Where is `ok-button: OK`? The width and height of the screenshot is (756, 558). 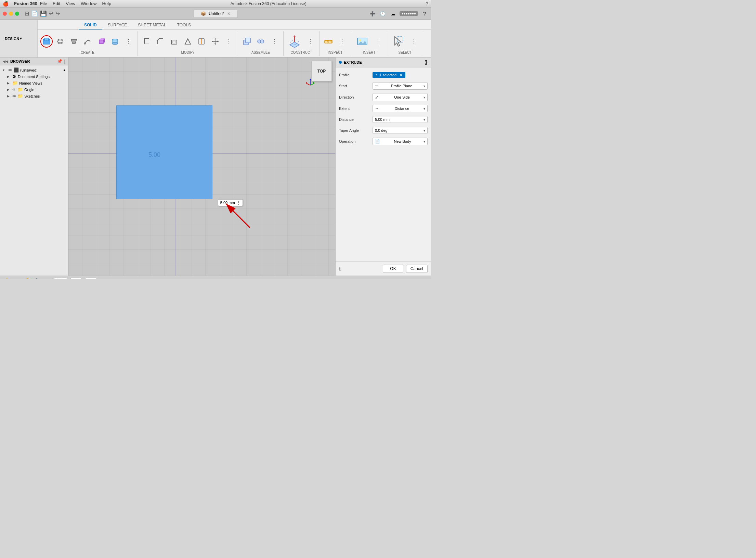 ok-button: OK is located at coordinates (393, 269).